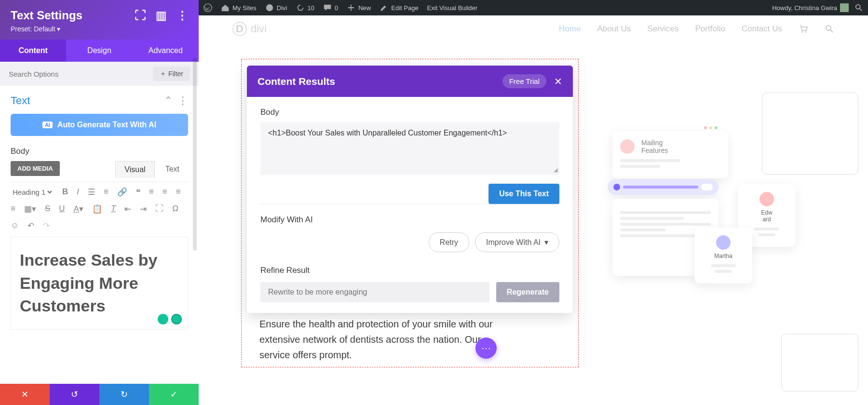 This screenshot has width=868, height=405. What do you see at coordinates (276, 8) in the screenshot?
I see `divi-link: Divi` at bounding box center [276, 8].